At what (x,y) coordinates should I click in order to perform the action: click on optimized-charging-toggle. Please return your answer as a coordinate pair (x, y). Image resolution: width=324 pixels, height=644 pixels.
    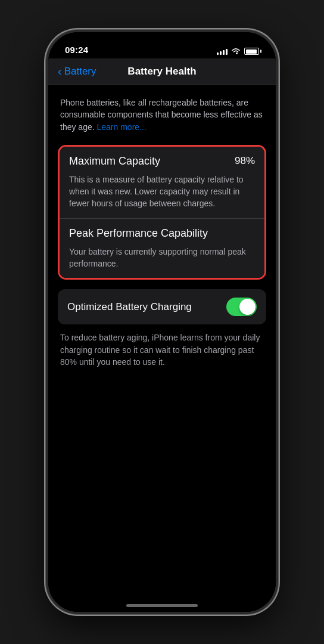
    Looking at the image, I should click on (242, 306).